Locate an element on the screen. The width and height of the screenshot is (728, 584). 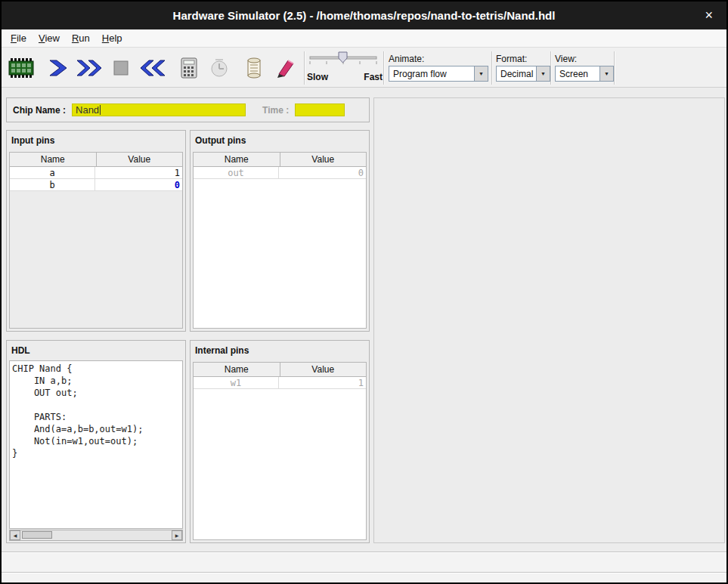
breakpoints-button is located at coordinates (286, 68).